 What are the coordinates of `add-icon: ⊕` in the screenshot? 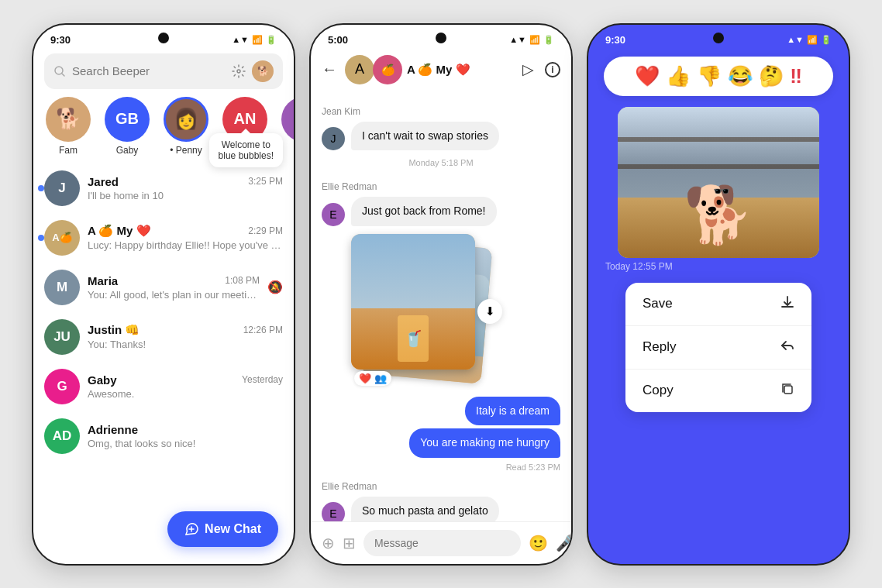 It's located at (329, 543).